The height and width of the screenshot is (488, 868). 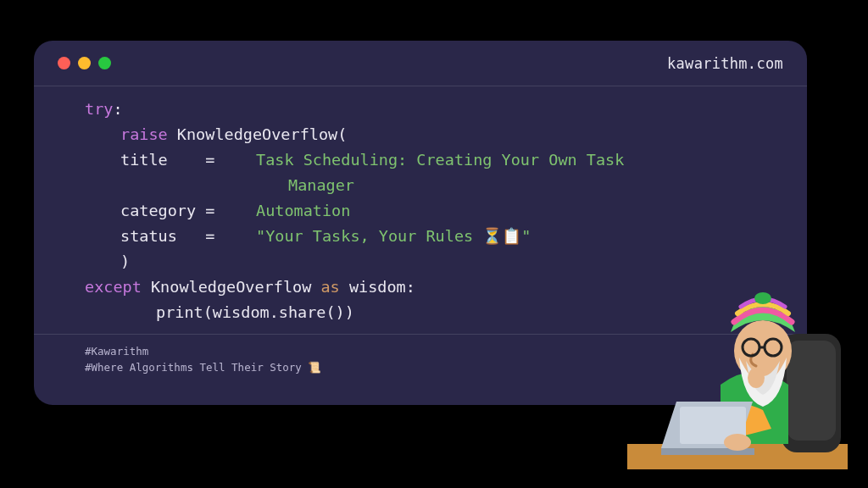 What do you see at coordinates (726, 64) in the screenshot?
I see `domain-label: kawarithm.com` at bounding box center [726, 64].